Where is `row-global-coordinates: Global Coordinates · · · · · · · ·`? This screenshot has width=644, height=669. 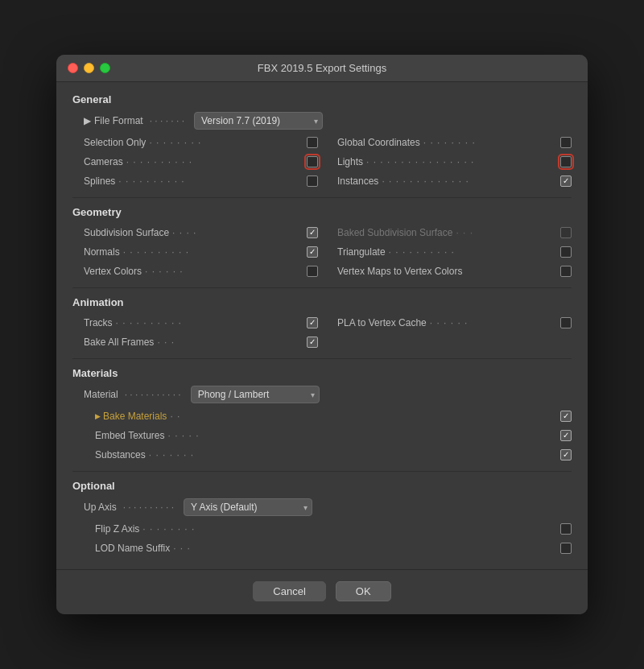
row-global-coordinates: Global Coordinates · · · · · · · · is located at coordinates (449, 142).